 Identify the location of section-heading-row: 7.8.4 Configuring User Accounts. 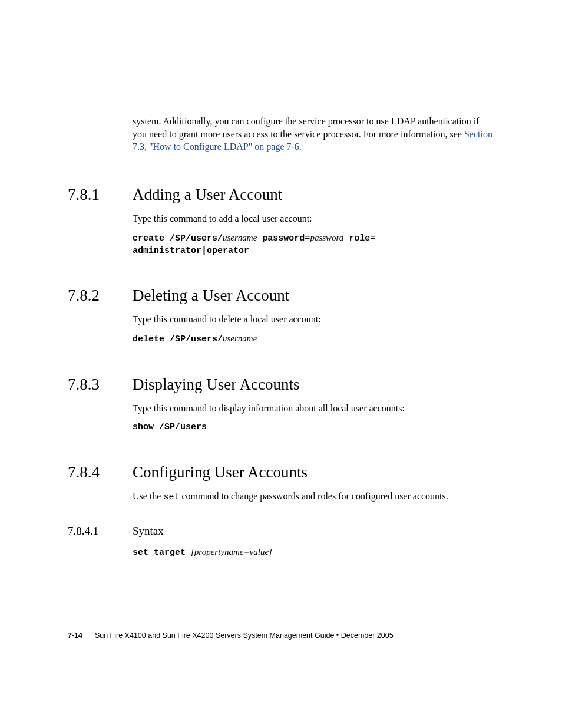
(281, 473).